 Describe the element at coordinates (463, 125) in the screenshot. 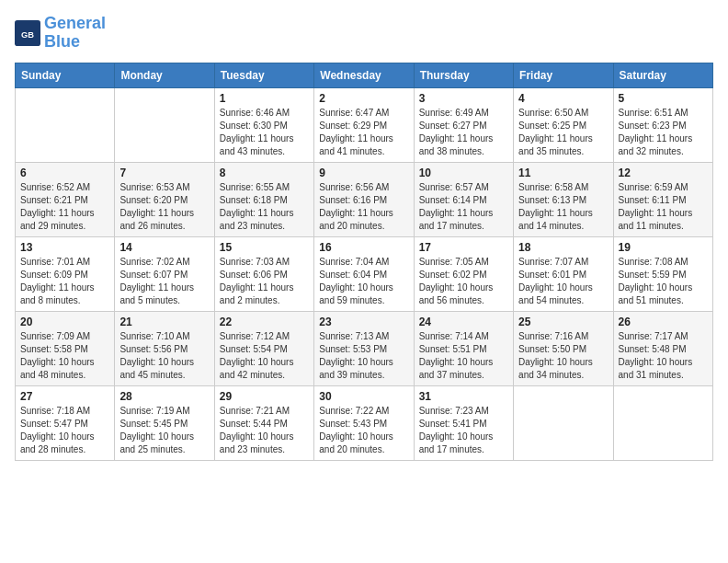

I see `calendar-cell: 3 Sunrise: 6:49 AM Sunset: 6:27 PM Dayli…` at that location.